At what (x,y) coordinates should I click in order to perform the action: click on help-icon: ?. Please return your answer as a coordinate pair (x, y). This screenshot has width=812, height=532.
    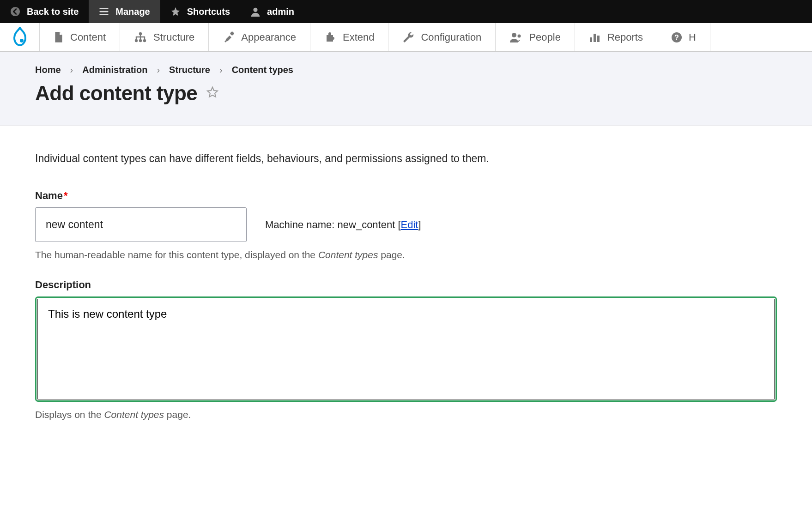
    Looking at the image, I should click on (677, 37).